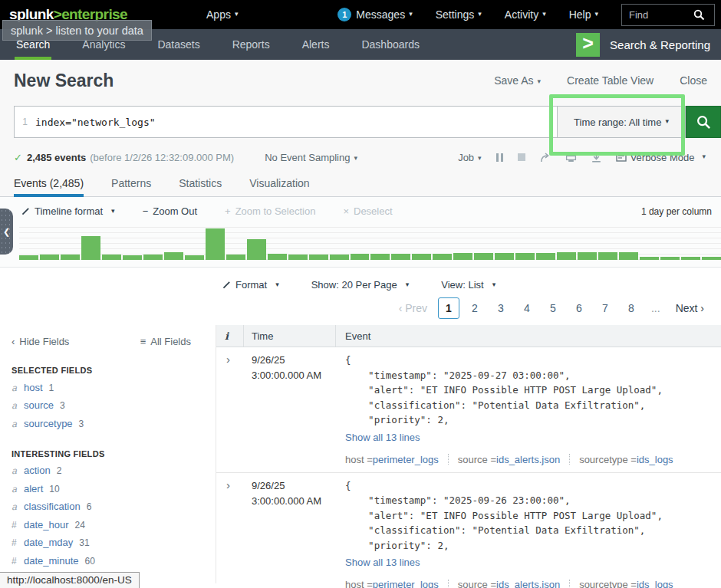 The image size is (721, 588). I want to click on hide-fields-button: ‹ Hide Fields, so click(40, 342).